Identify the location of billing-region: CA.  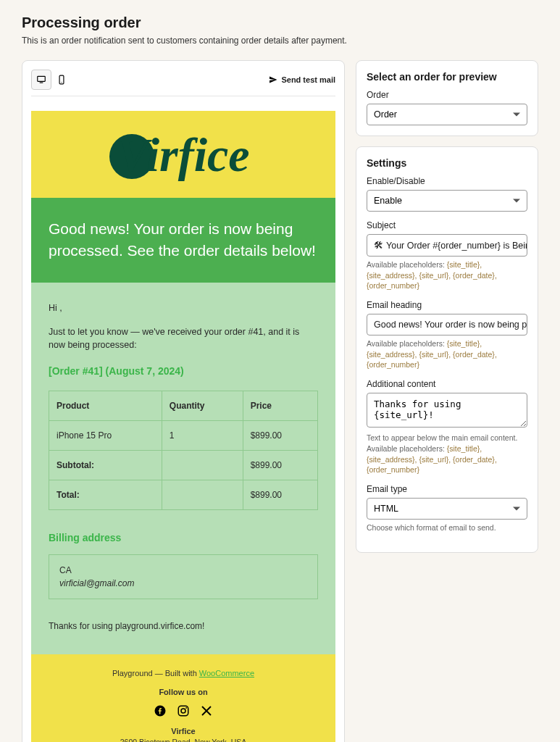
(183, 570).